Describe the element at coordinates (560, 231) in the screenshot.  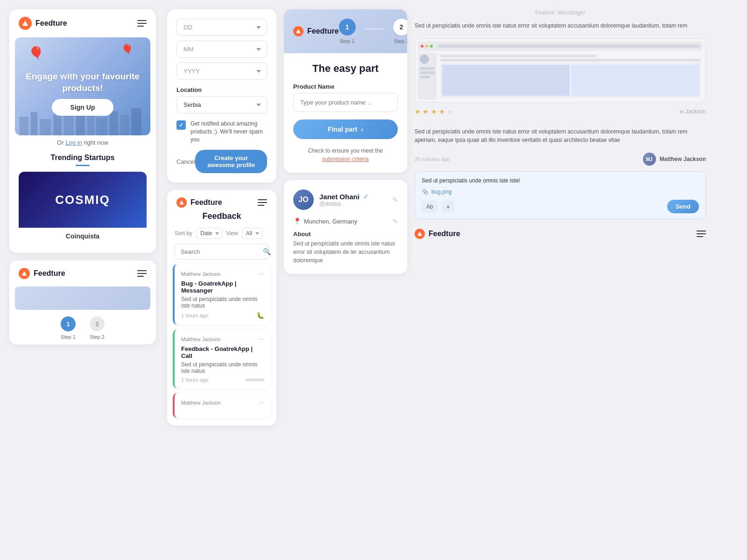
I see `footer: Feedture` at that location.